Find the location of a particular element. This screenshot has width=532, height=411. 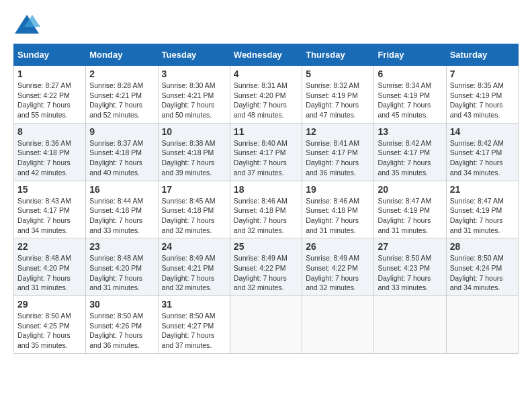

day-number: 9 is located at coordinates (122, 132).